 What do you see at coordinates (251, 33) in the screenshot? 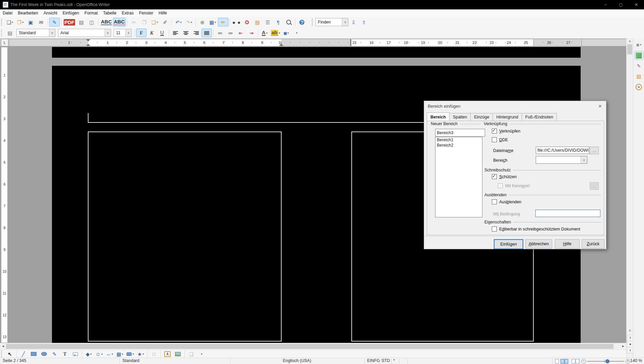
I see `increase-indent-button: ⇥` at bounding box center [251, 33].